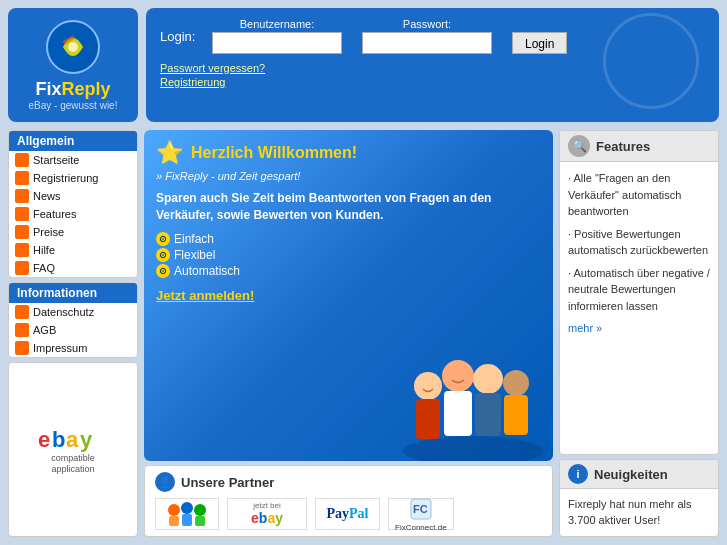 The height and width of the screenshot is (545, 727). Describe the element at coordinates (578, 474) in the screenshot. I see `news-info-icon: i` at that location.